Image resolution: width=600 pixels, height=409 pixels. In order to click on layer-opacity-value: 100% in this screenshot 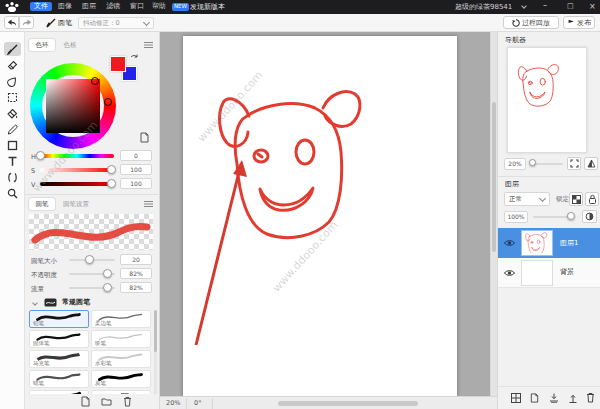, I will do `click(516, 217)`.